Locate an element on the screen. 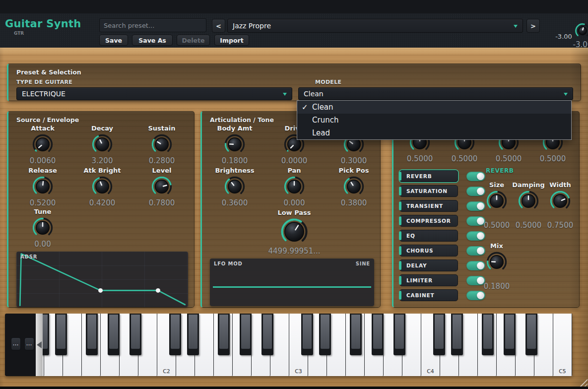  menu-item-crunch: Crunch is located at coordinates (434, 120).